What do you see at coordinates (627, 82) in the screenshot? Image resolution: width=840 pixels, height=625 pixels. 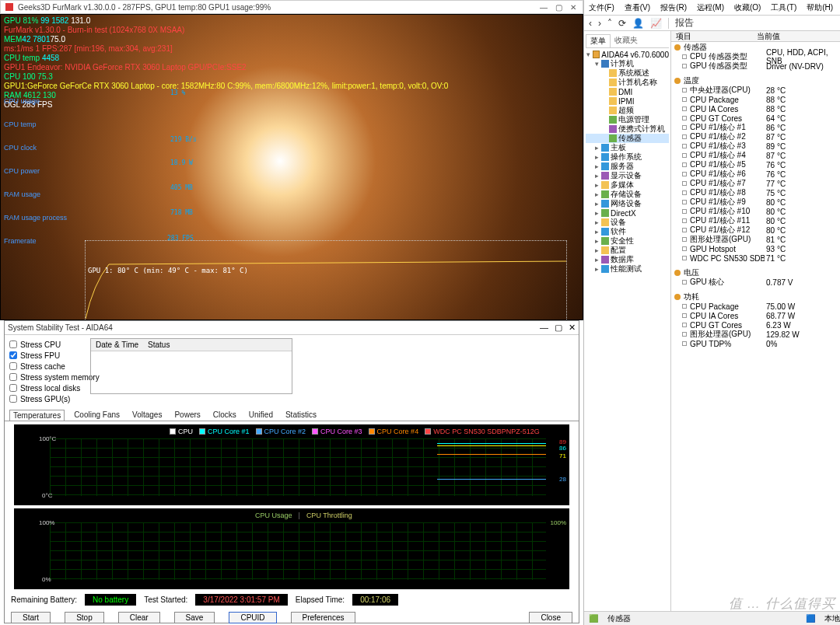 I see `tree-item: 计算机名称` at bounding box center [627, 82].